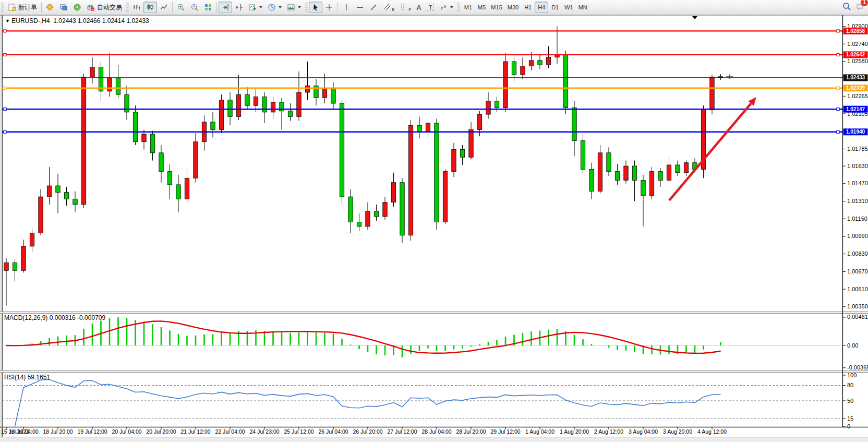 The width and height of the screenshot is (868, 442). Describe the element at coordinates (55, 318) in the screenshot. I see `macd-indicator-label: MACD(12,26,9) 0.000316 -0.000709` at that location.